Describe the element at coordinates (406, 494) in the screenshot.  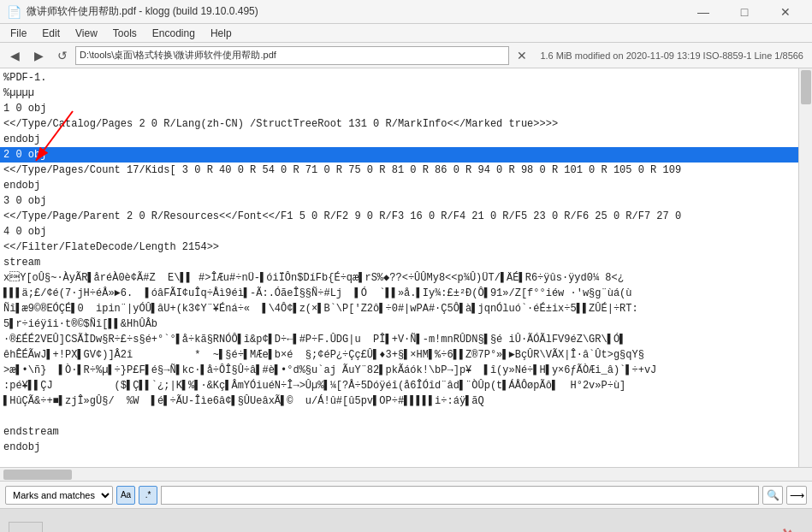
I see `search-bar: Marks and matches Aa .* 🔍 ⟶` at that location.